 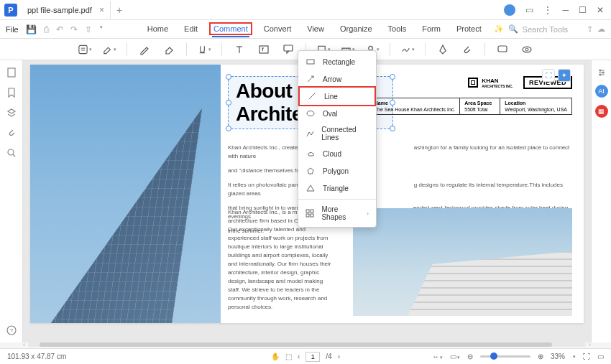 What do you see at coordinates (337, 79) in the screenshot?
I see `shape-arrow: Arrow` at bounding box center [337, 79].